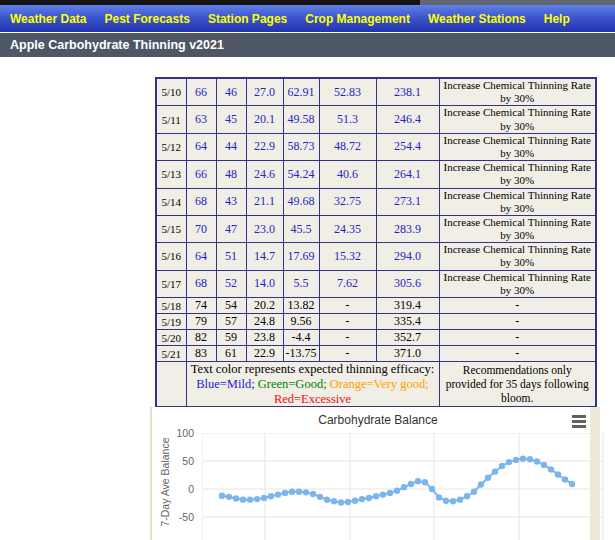 The width and height of the screenshot is (615, 540). What do you see at coordinates (557, 19) in the screenshot?
I see `nav-item-help: Help` at bounding box center [557, 19].